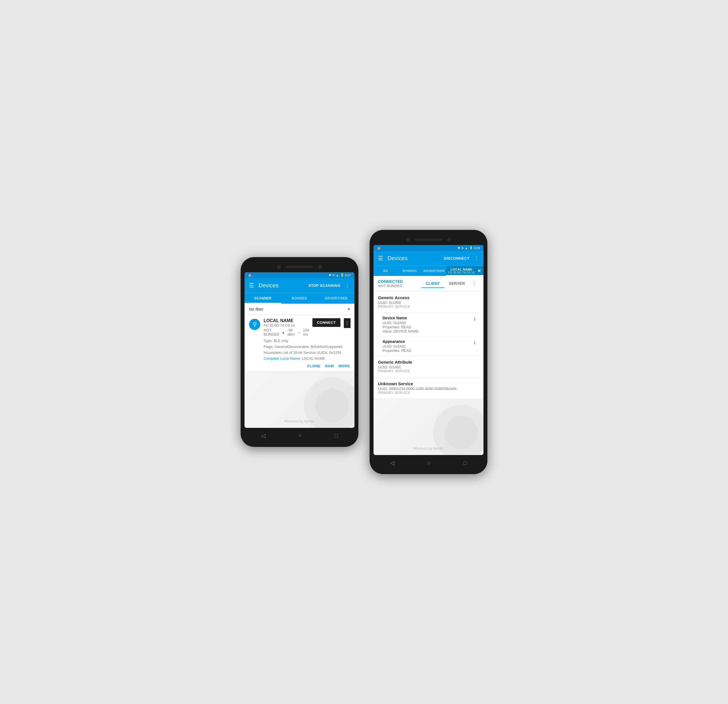 The height and width of the screenshot is (704, 728). I want to click on download-icon-device-name: ⬇, so click(475, 319).